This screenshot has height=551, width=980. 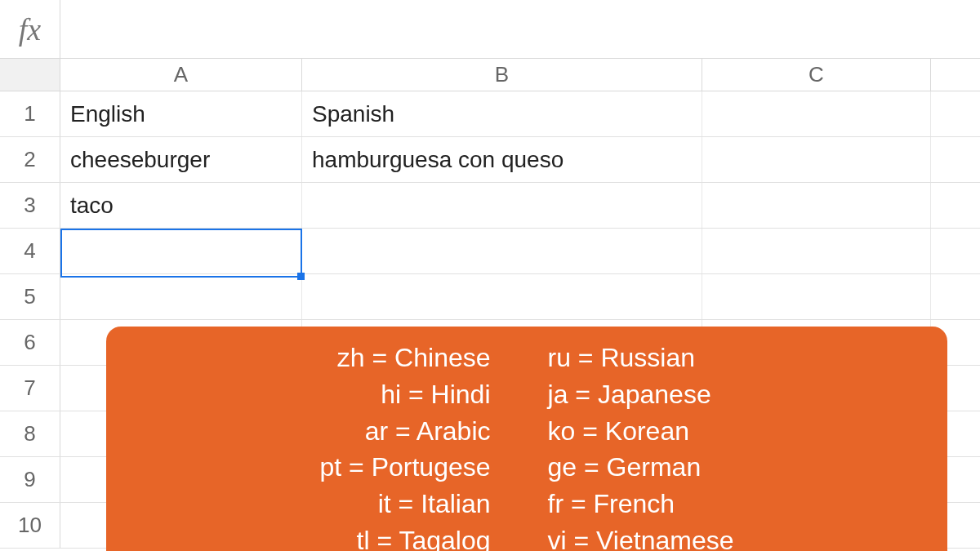 What do you see at coordinates (428, 431) in the screenshot?
I see `lang-code: ar = Arabic` at bounding box center [428, 431].